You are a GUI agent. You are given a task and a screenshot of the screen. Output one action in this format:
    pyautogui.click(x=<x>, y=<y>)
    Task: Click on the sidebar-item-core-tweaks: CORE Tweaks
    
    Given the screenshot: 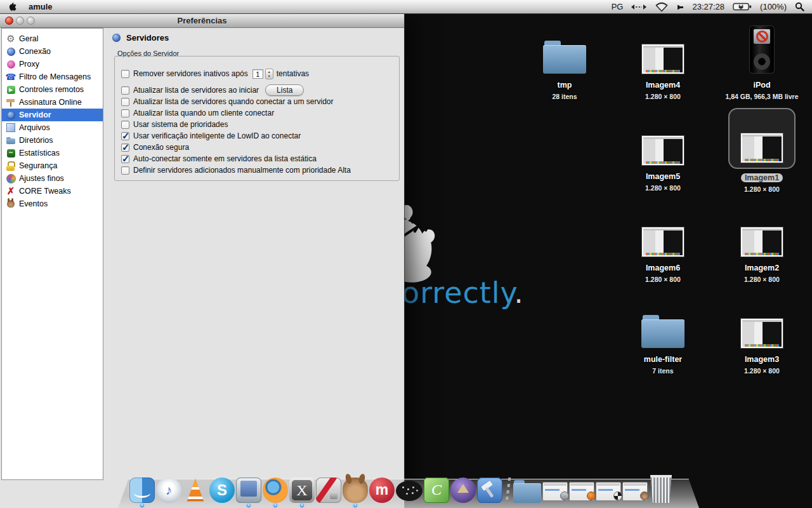 What is the action you would take?
    pyautogui.click(x=52, y=191)
    